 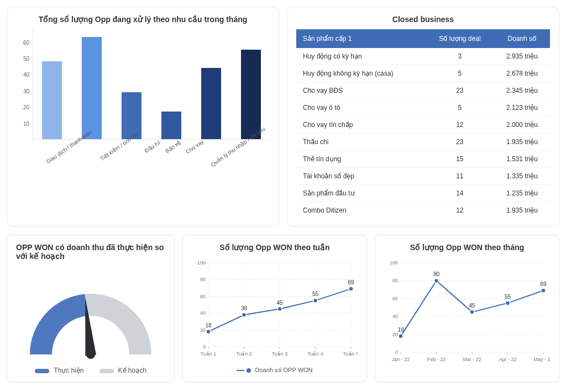 I want to click on cell-deals: 23, so click(x=460, y=91).